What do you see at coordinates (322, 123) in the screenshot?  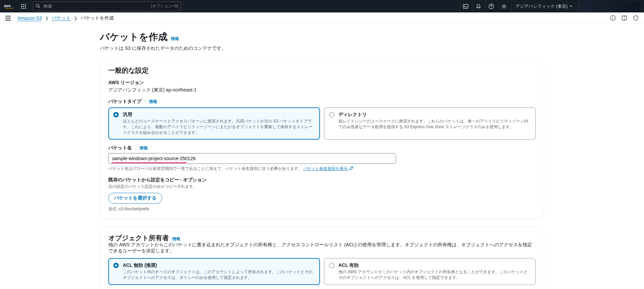 I see `bucket-type-options: 汎用 ほとんどのユースケースとアクセスパターンに推奨されます。汎用バケットが元の…` at bounding box center [322, 123].